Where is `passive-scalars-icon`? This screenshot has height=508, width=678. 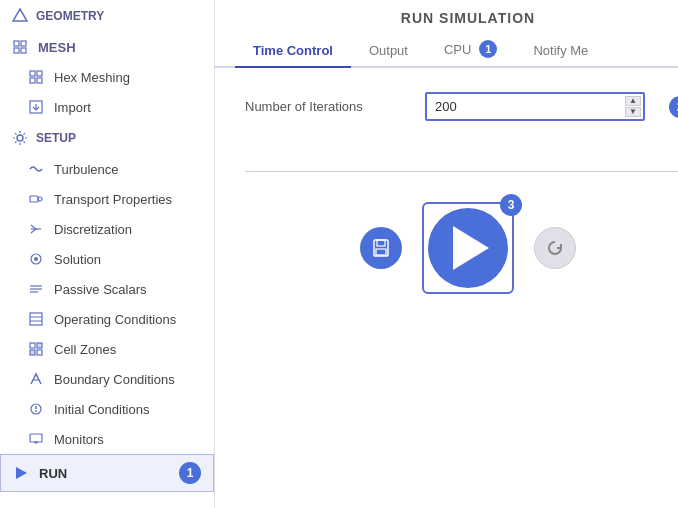 passive-scalars-icon is located at coordinates (36, 289).